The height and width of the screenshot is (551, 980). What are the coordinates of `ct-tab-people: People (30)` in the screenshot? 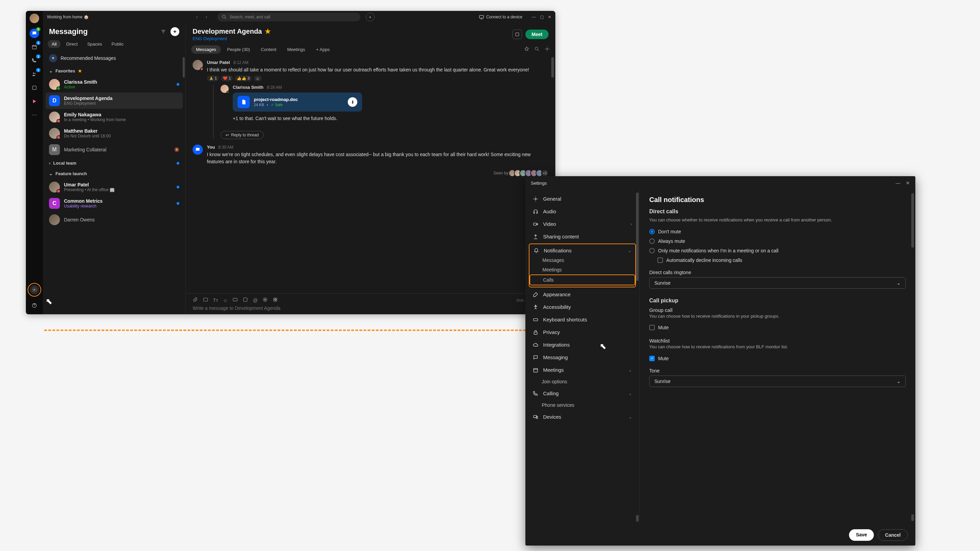 It's located at (238, 49).